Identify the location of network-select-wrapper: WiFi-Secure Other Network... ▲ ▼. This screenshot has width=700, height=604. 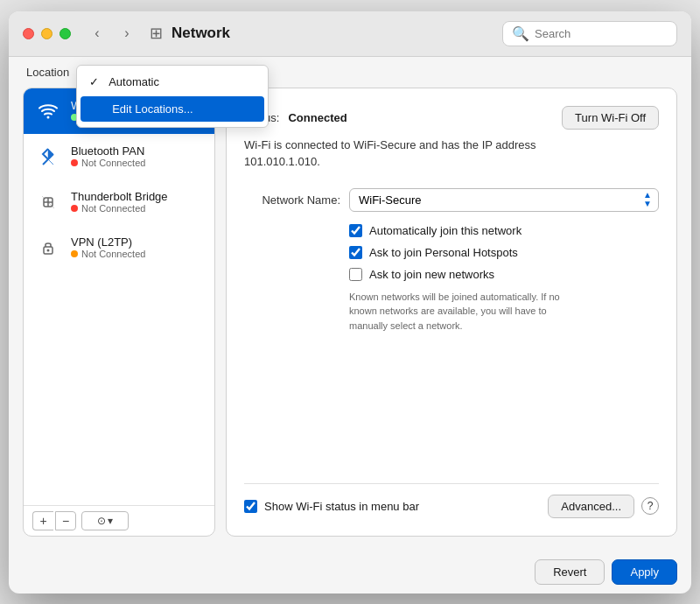
(504, 200).